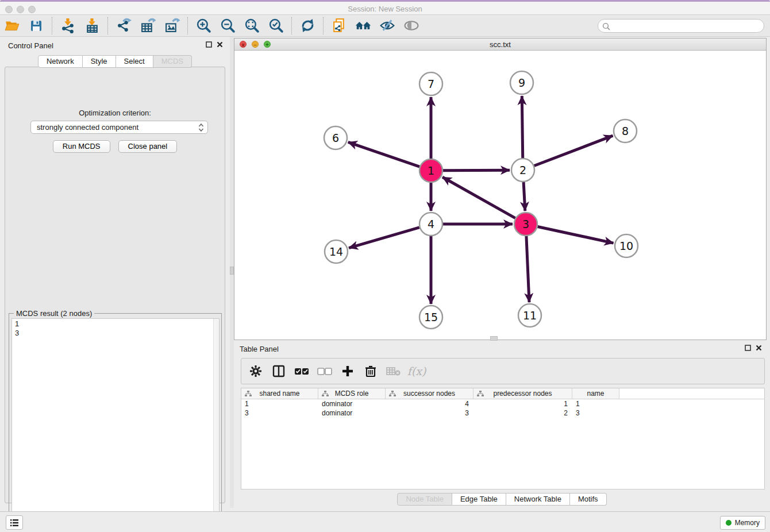 The image size is (770, 532). Describe the element at coordinates (522, 83) in the screenshot. I see `svg-text: 9` at that location.